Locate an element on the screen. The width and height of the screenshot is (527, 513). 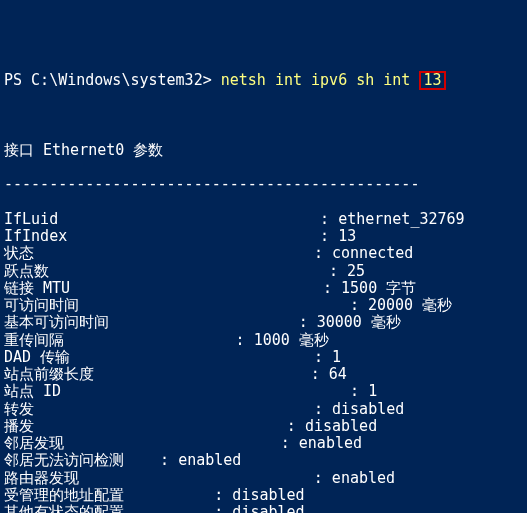
output-row: 路由器发现 : enabled is located at coordinates (264, 478).